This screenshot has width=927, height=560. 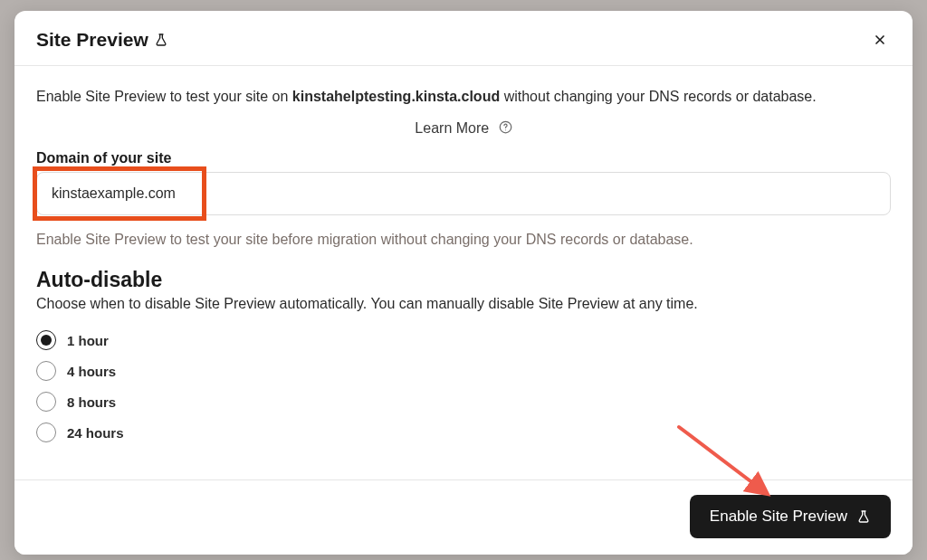 I want to click on intro-text: Enable Site Preview to test your site on…, so click(x=464, y=97).